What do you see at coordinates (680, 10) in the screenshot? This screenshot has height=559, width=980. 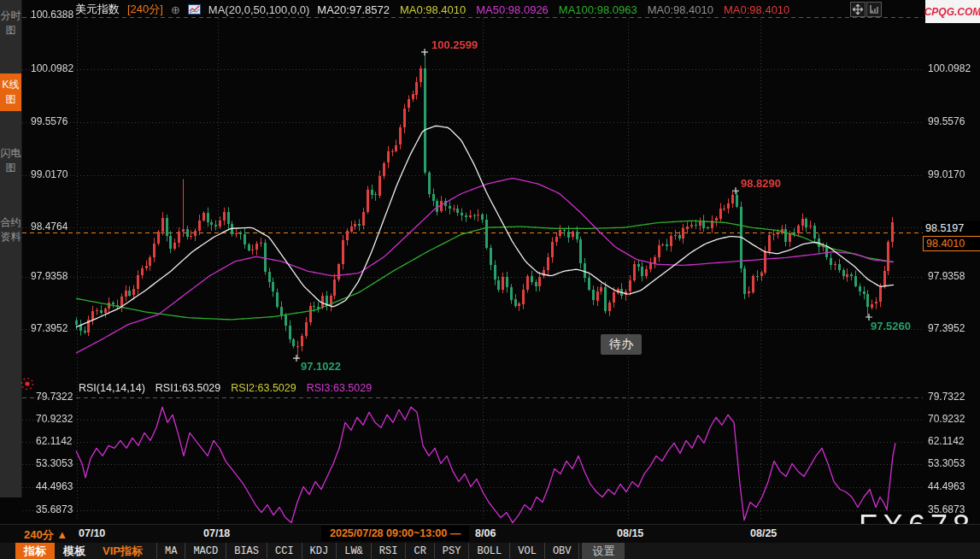 I see `ma-value-4: MA0:98.4010` at bounding box center [680, 10].